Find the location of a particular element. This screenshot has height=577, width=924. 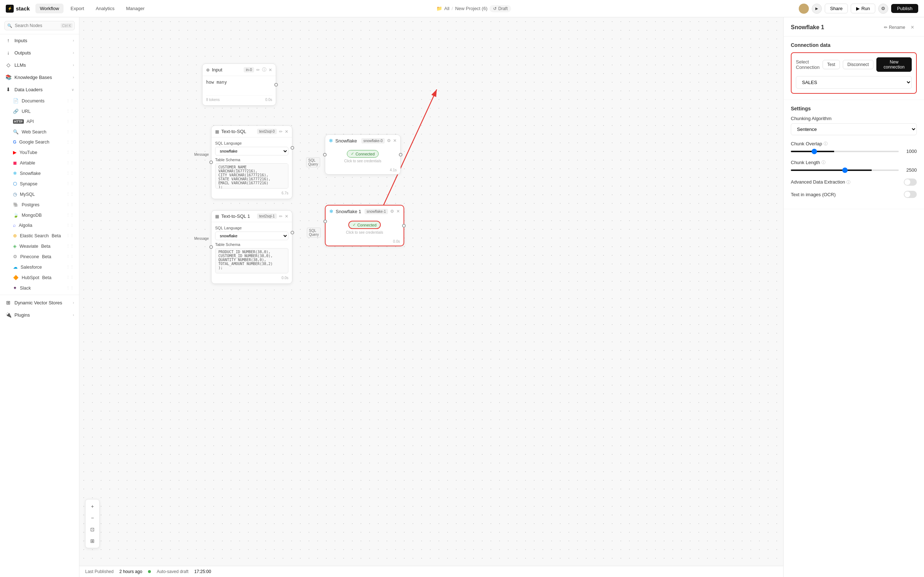

chunk-length-info-icon: ⓘ is located at coordinates (824, 163).